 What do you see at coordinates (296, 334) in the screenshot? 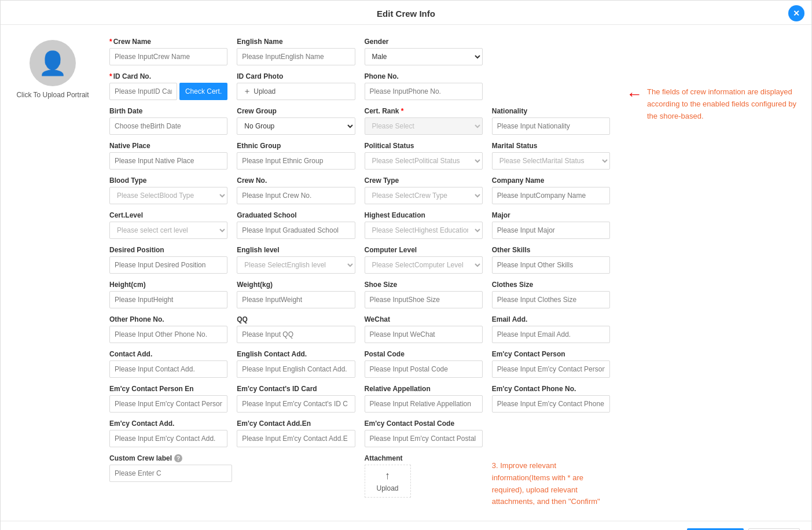
I see `qq-input` at bounding box center [296, 334].